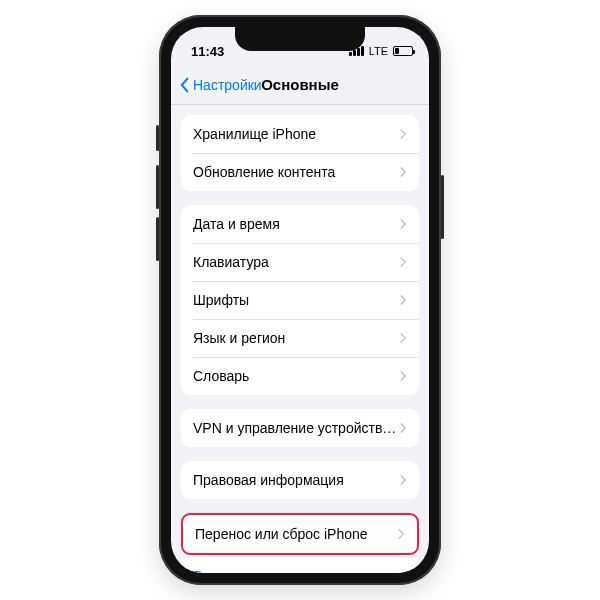  I want to click on notch, so click(300, 39).